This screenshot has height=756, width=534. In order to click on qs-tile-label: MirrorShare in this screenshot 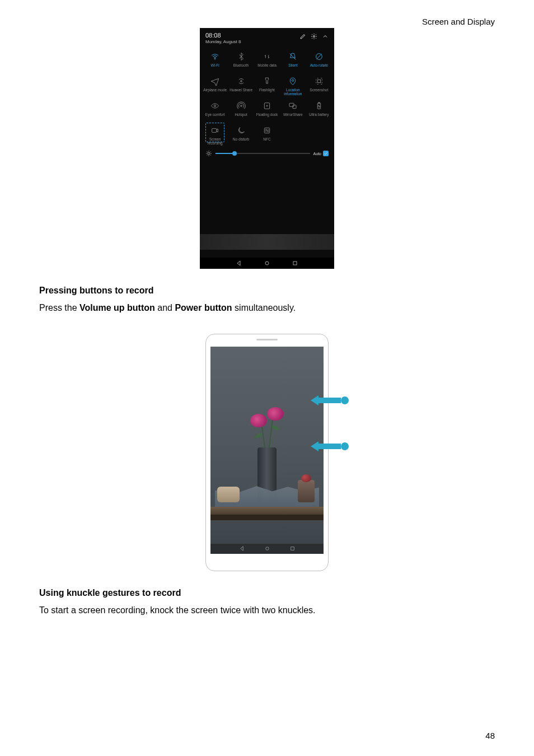, I will do `click(293, 117)`.